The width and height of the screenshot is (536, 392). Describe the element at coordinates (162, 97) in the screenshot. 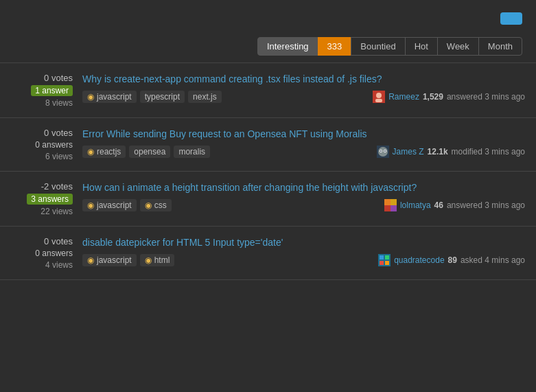

I see `tag: typescript` at that location.